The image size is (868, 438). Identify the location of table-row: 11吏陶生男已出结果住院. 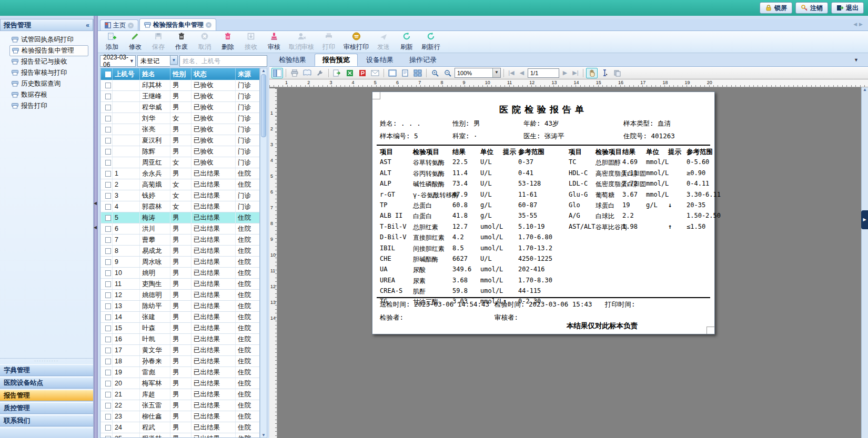
(180, 284).